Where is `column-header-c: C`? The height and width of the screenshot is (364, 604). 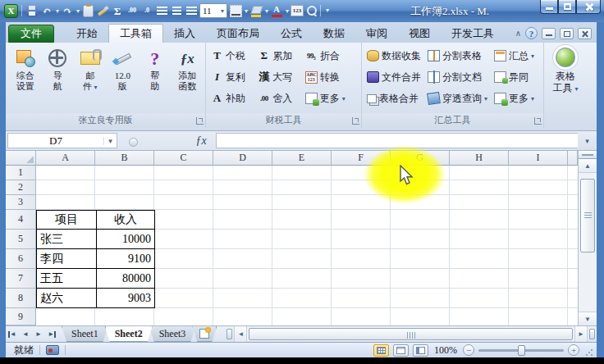 column-header-c: C is located at coordinates (184, 158).